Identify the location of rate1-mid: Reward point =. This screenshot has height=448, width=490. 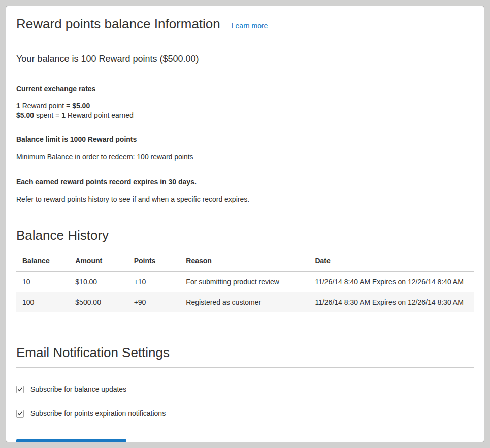
(46, 106).